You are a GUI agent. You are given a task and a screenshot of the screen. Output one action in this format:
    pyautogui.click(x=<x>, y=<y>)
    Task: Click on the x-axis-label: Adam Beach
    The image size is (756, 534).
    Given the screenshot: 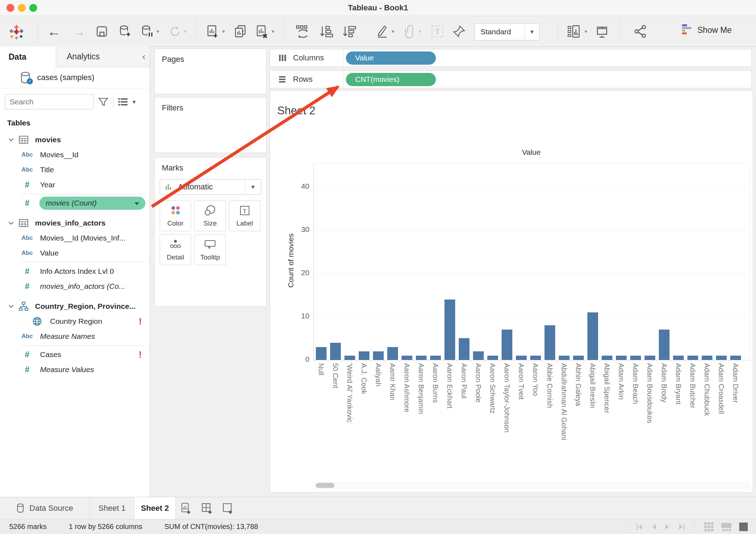 What is the action you would take?
    pyautogui.click(x=636, y=384)
    